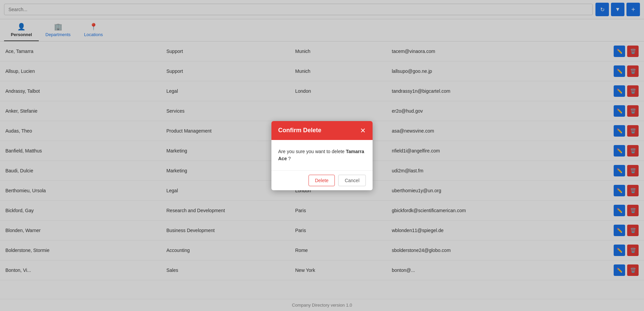 The height and width of the screenshot is (311, 644). What do you see at coordinates (322, 180) in the screenshot?
I see `modal-footer: Delete Cancel` at bounding box center [322, 180].